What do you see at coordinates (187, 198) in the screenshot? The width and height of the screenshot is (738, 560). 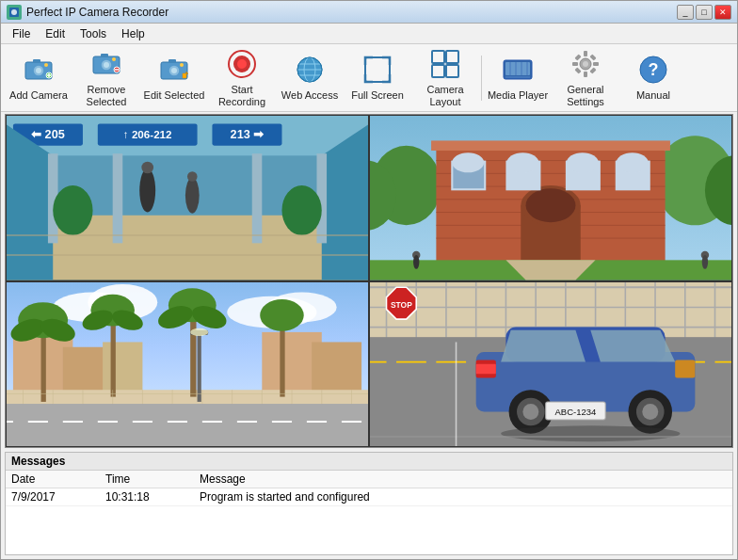 I see `camera-cell-1: ⬅ 205 ↑ 206-212 213 ➡` at bounding box center [187, 198].